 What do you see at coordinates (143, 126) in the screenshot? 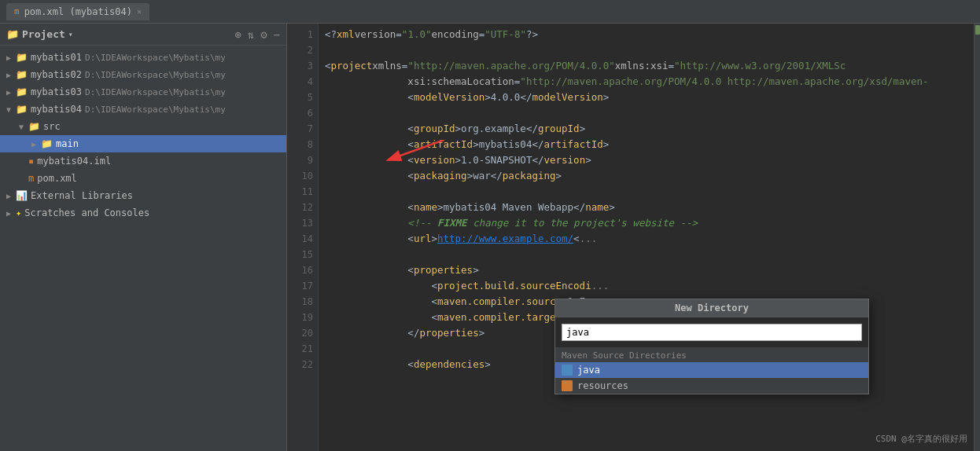
I see `tree-item-src: ▼ 📁 src` at bounding box center [143, 126].